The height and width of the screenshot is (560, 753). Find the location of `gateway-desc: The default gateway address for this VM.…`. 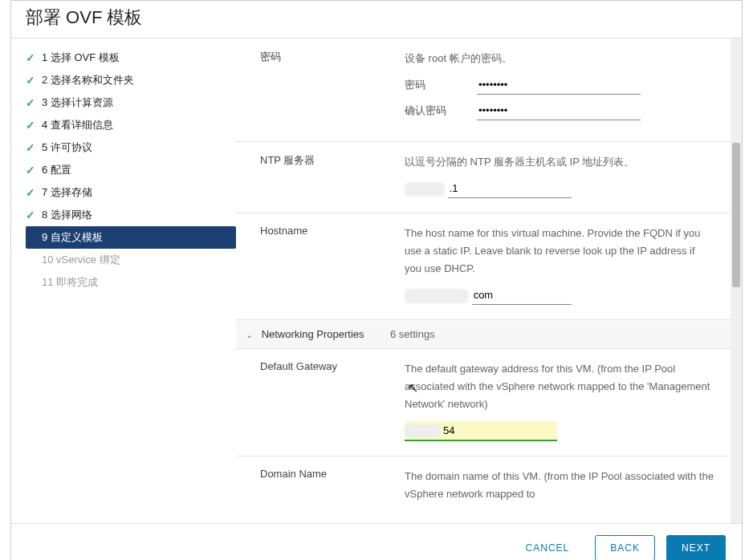

gateway-desc: The default gateway address for this VM.… is located at coordinates (560, 387).